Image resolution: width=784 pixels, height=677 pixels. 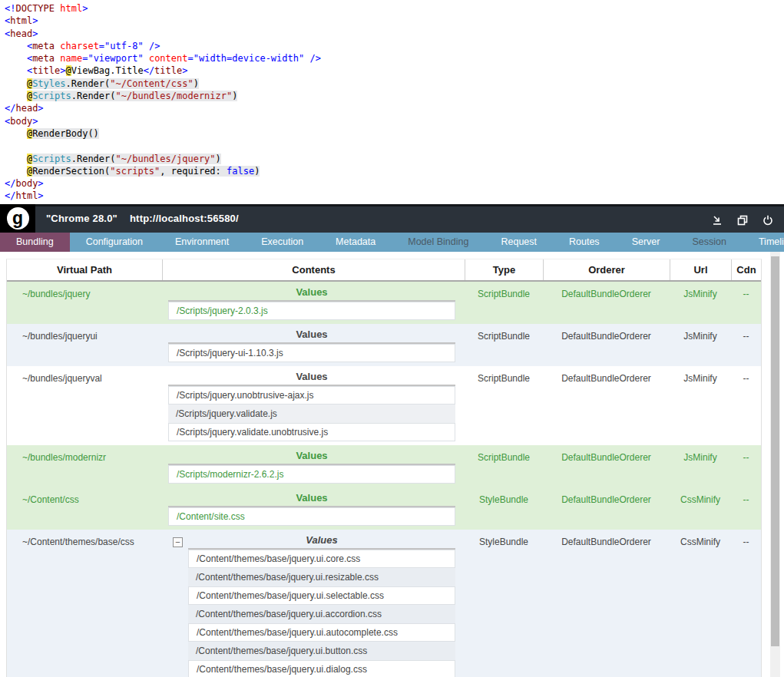 I want to click on tab-execution: Execution, so click(x=283, y=243).